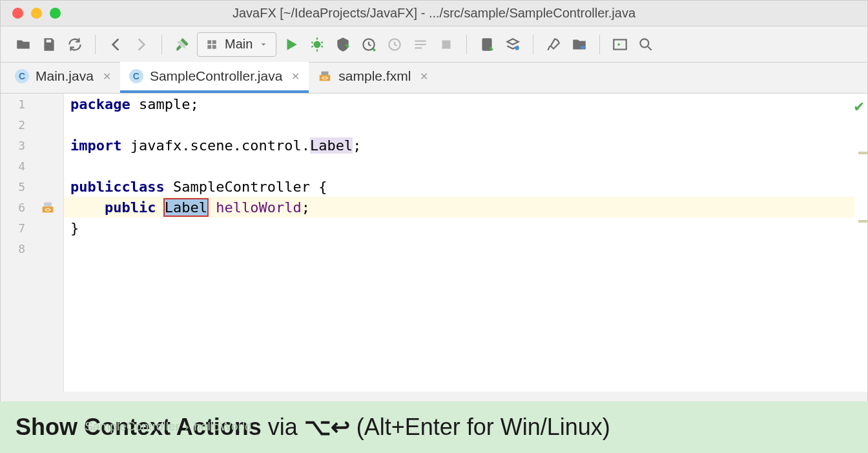  What do you see at coordinates (16, 228) in the screenshot?
I see `line-number: 7` at bounding box center [16, 228].